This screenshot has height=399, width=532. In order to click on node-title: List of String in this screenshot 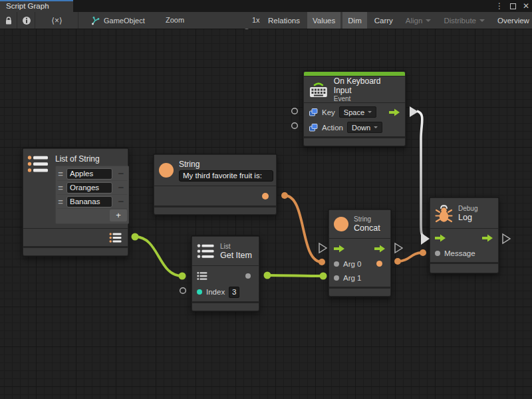, I will do `click(92, 159)`.